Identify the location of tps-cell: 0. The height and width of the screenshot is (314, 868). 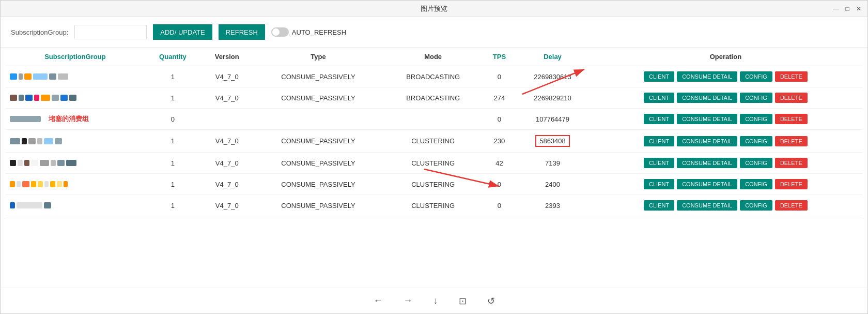
(500, 206).